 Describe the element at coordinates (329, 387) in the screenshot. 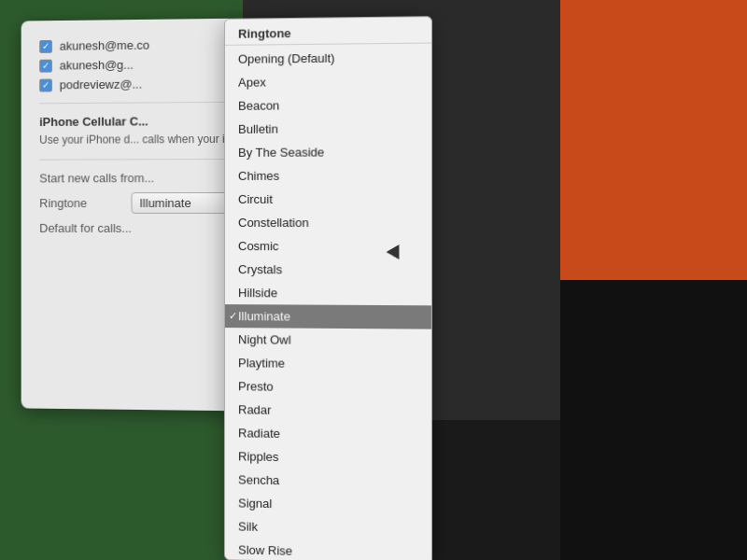

I see `dropdown-item: Presto` at that location.